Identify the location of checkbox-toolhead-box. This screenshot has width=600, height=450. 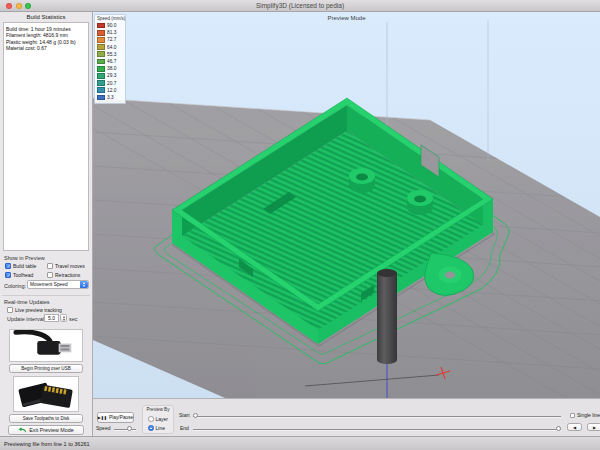
(8, 275).